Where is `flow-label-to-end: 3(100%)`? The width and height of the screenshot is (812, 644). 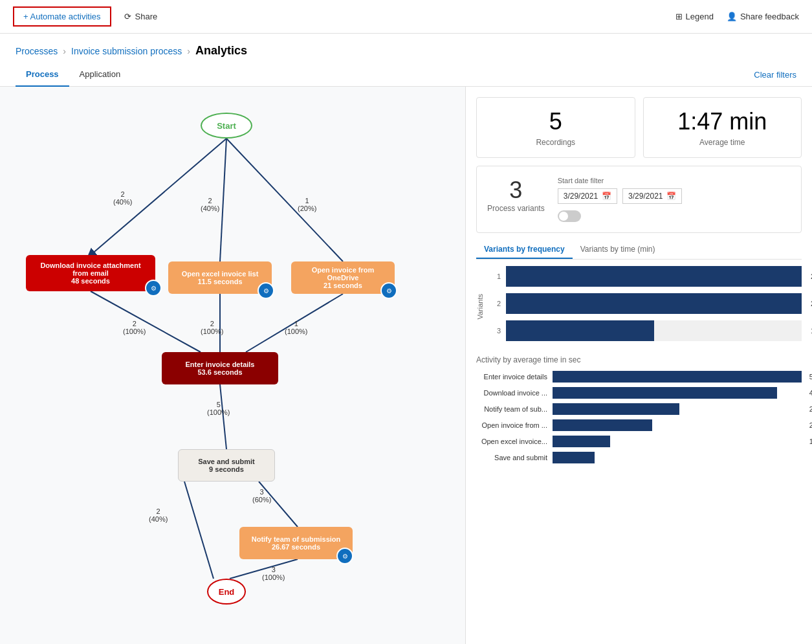 flow-label-to-end: 3(100%) is located at coordinates (273, 573).